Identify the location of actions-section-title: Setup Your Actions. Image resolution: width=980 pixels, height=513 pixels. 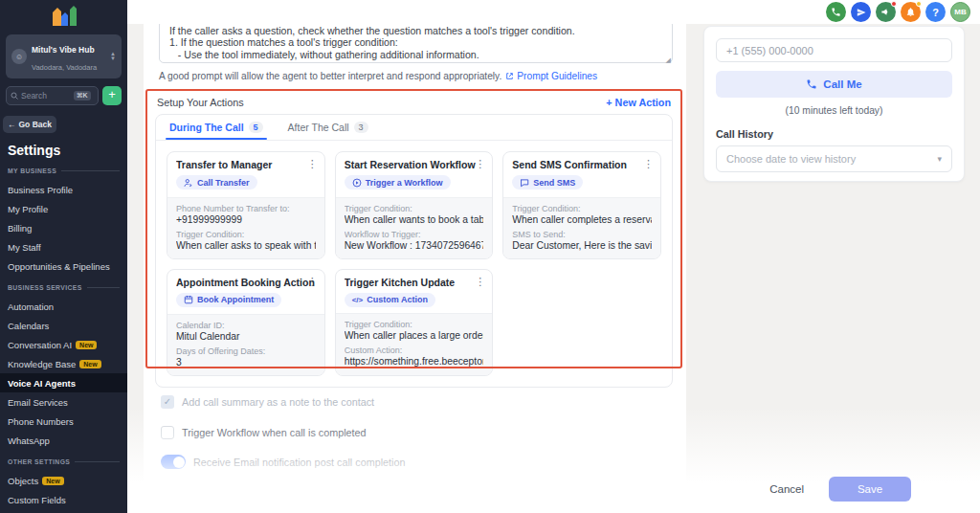
(201, 102).